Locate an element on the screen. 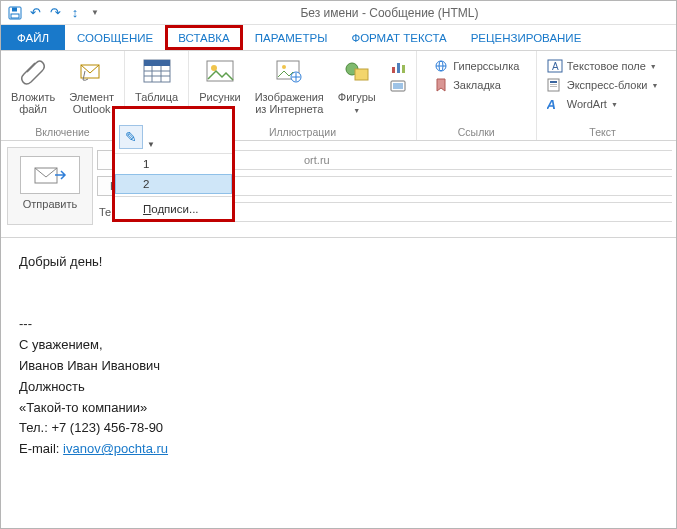  wordart-icon: A is located at coordinates (555, 104).